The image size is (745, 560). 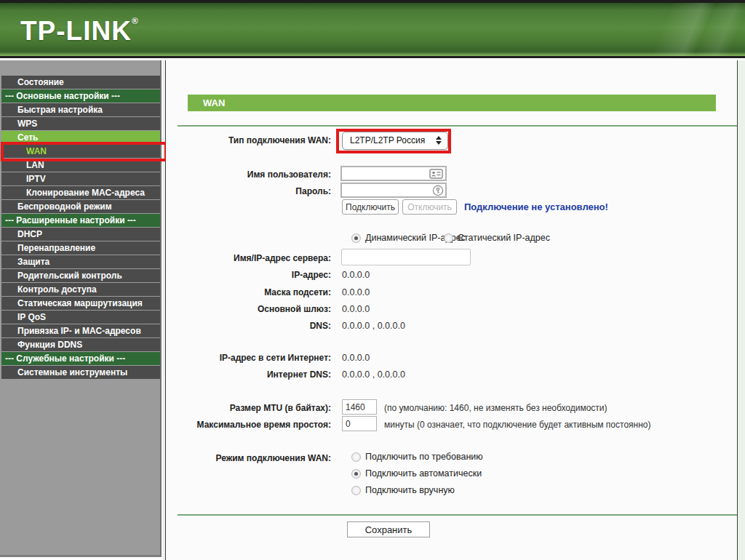 I want to click on sidebar-item-status: Состояние, so click(x=81, y=82).